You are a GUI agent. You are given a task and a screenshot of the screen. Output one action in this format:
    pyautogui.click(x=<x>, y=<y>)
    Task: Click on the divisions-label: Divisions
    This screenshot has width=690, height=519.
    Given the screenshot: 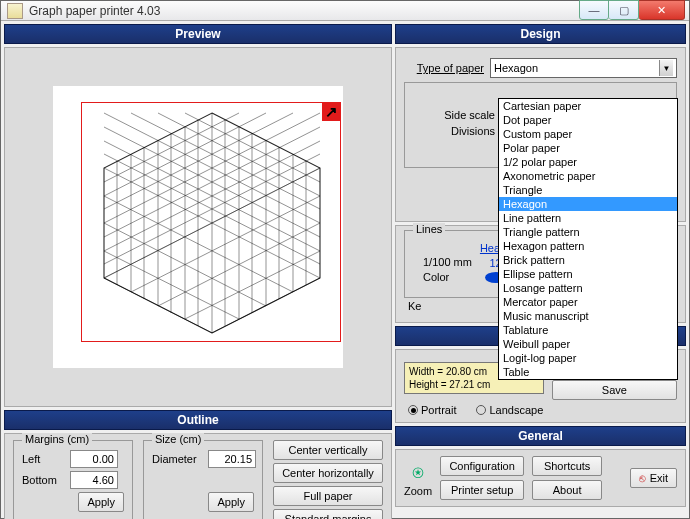 What is the action you would take?
    pyautogui.click(x=455, y=131)
    